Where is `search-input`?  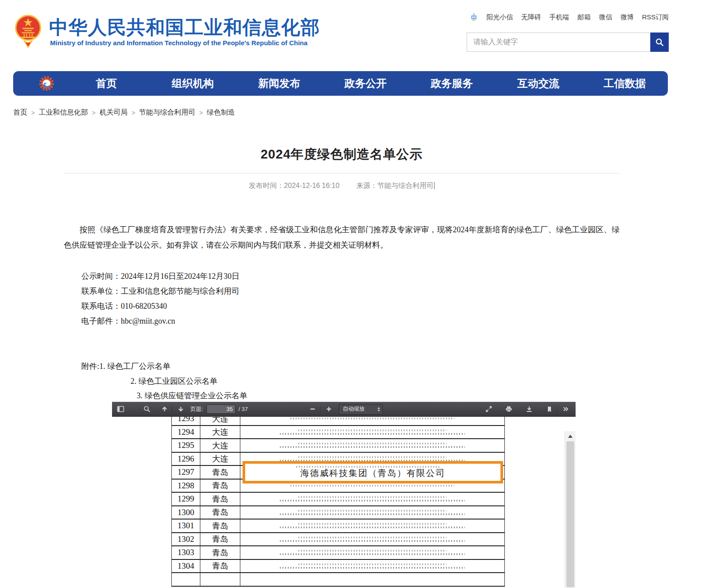
search-input is located at coordinates (558, 42).